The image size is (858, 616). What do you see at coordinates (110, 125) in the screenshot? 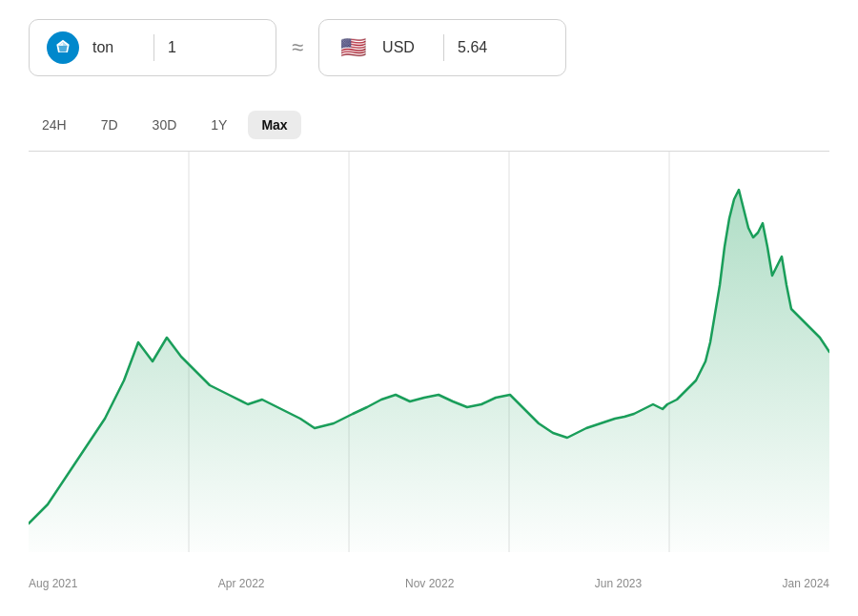
I see `tab-7d: 7D` at bounding box center [110, 125].